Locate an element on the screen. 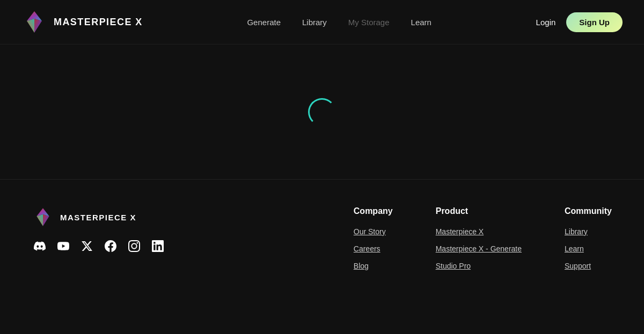 The height and width of the screenshot is (334, 644). list-item: Learn is located at coordinates (588, 249).